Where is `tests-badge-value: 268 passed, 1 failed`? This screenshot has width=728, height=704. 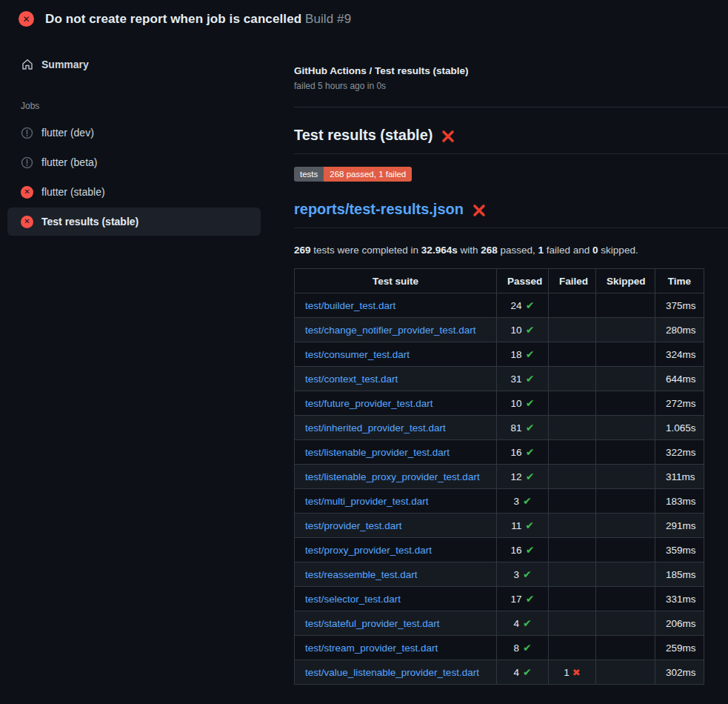 tests-badge-value: 268 passed, 1 failed is located at coordinates (367, 174).